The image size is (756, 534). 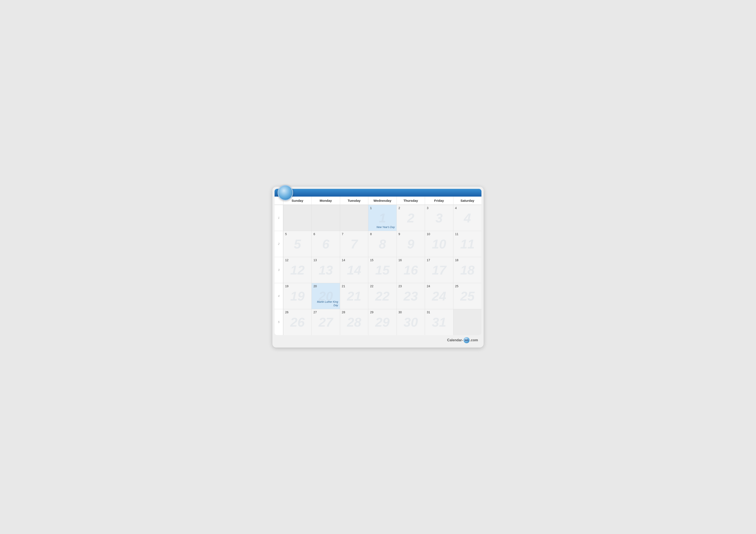 What do you see at coordinates (382, 234) in the screenshot?
I see `day-number: 8` at bounding box center [382, 234].